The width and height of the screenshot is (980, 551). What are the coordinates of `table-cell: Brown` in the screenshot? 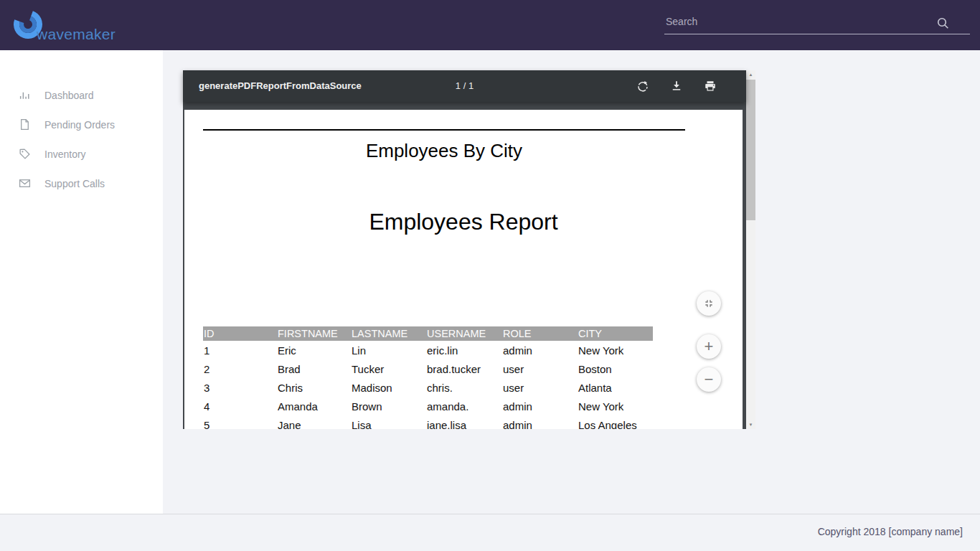 It's located at (389, 406).